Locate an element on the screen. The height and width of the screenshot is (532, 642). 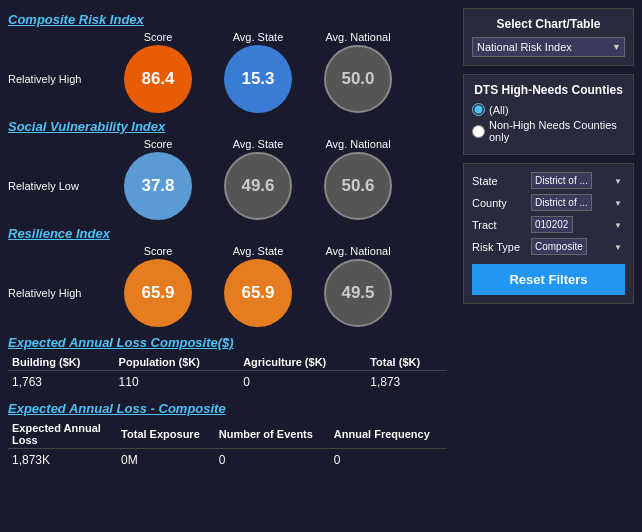
eal-building-value: 1,763 is located at coordinates (62, 382).